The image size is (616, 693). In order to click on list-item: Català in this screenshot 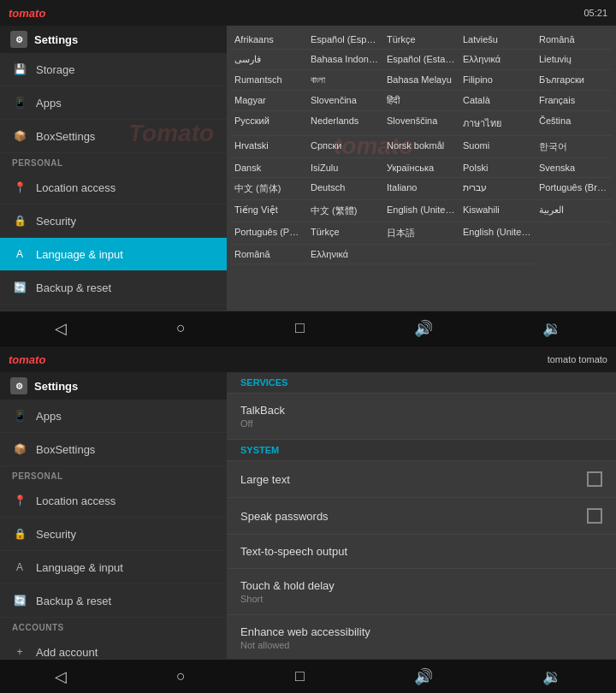, I will do `click(498, 101)`.